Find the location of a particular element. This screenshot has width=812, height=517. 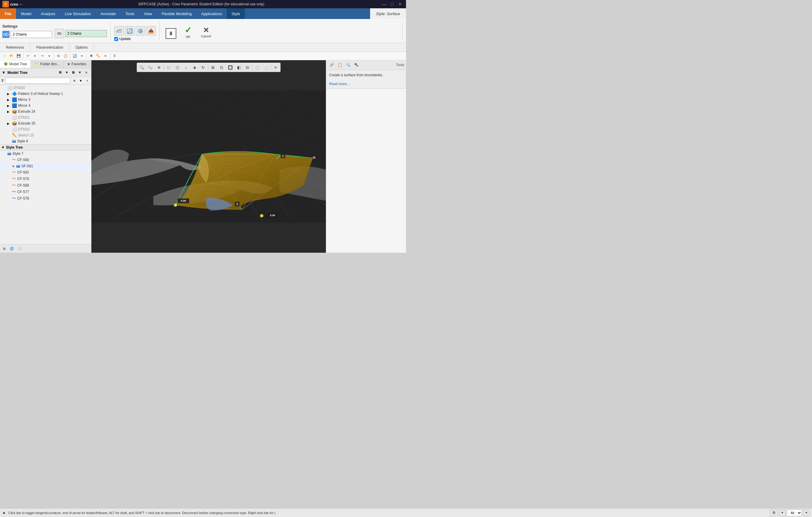

mirror3-expand: ▶ is located at coordinates (9, 100).